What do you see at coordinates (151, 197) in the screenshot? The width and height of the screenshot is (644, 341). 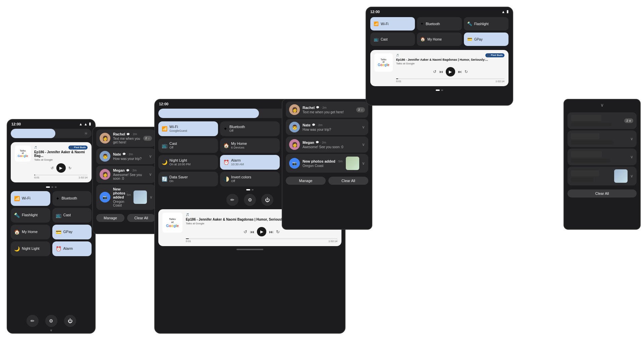 I see `photos-expand: ∨` at bounding box center [151, 197].